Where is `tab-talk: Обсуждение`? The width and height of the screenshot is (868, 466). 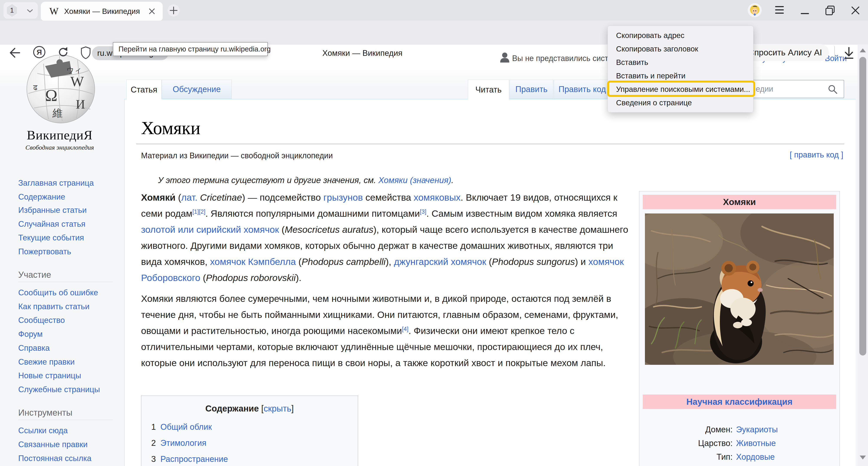 tab-talk: Обсуждение is located at coordinates (197, 89).